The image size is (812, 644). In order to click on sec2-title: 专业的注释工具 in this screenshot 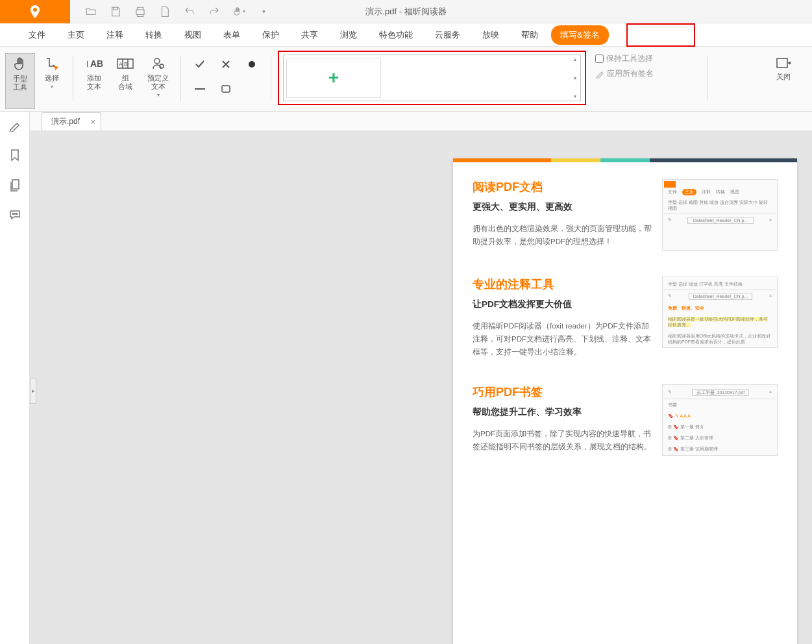, I will do `click(562, 284)`.